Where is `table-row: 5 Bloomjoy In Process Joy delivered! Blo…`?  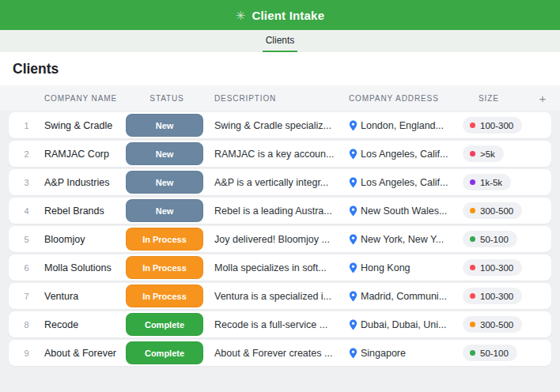 table-row: 5 Bloomjoy In Process Joy delivered! Blo… is located at coordinates (280, 239).